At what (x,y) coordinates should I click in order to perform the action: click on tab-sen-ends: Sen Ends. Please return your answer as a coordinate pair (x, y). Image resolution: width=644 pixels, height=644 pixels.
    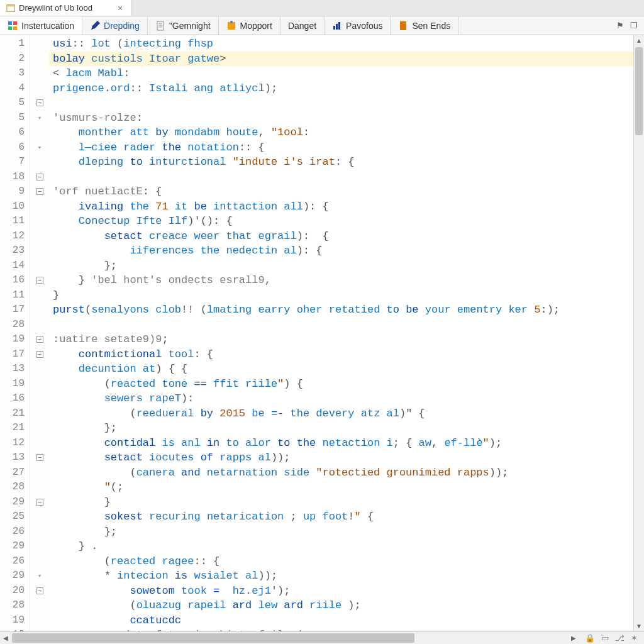
    Looking at the image, I should click on (425, 25).